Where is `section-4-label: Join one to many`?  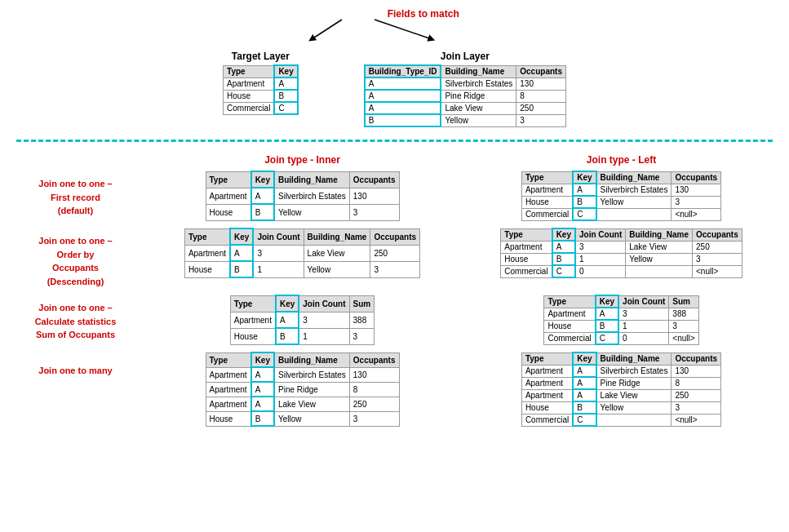 section-4-label: Join one to many is located at coordinates (75, 365).